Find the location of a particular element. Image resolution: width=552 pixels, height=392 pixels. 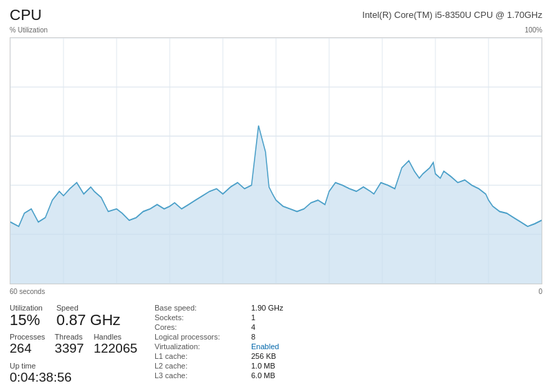

base-speed-value: 1.90 GHz is located at coordinates (293, 308).